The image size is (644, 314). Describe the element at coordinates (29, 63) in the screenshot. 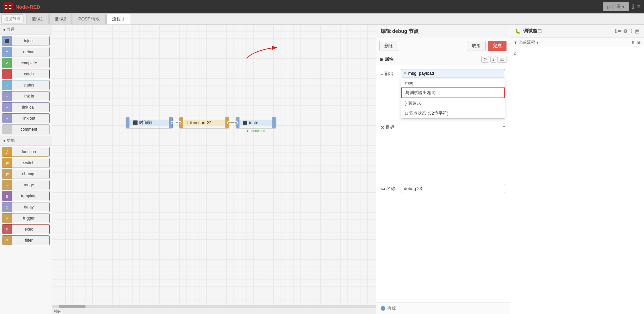

I see `complete-label: complete` at that location.